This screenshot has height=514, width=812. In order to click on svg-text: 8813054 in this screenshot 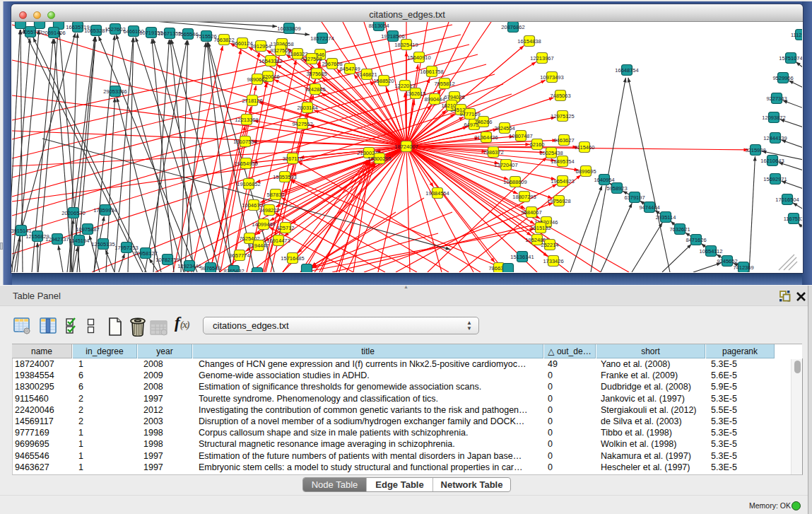, I will do `click(379, 25)`.